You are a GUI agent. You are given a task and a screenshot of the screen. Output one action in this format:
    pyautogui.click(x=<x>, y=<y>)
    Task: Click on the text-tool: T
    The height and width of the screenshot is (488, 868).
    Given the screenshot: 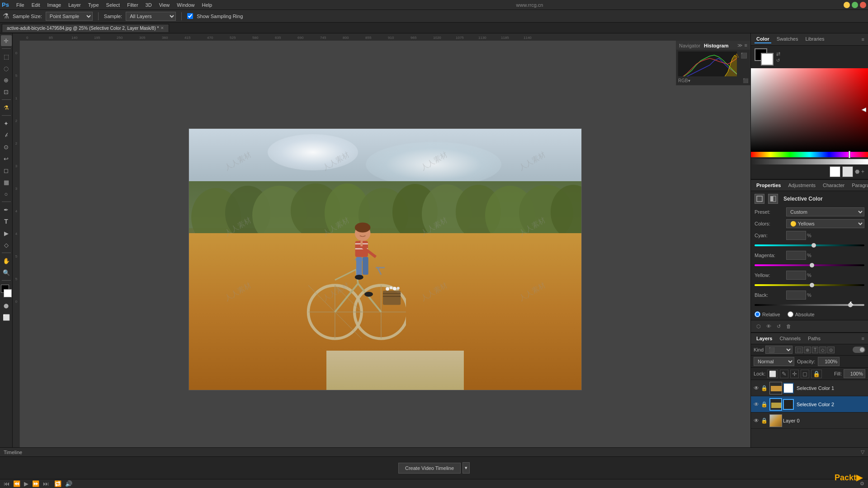 What is the action you would take?
    pyautogui.click(x=6, y=221)
    